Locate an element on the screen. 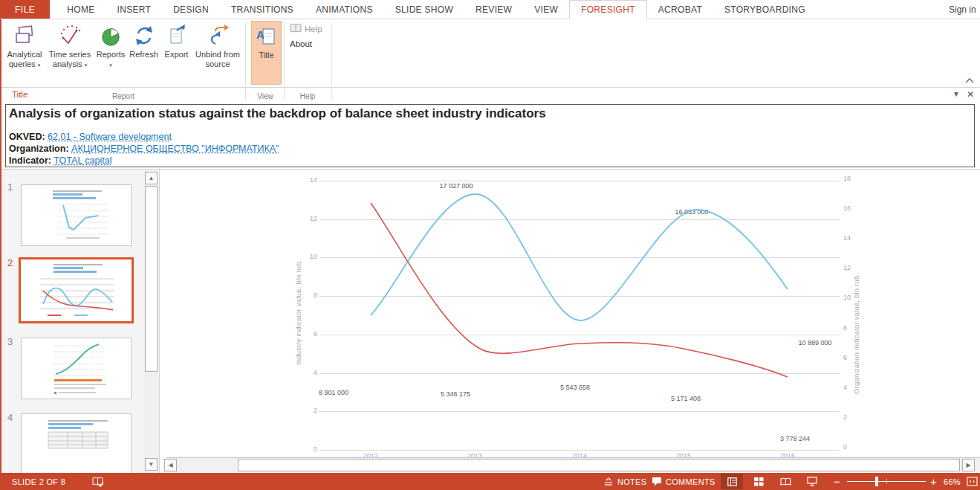  tab-storyboarding: STORYBOARDING is located at coordinates (765, 9).